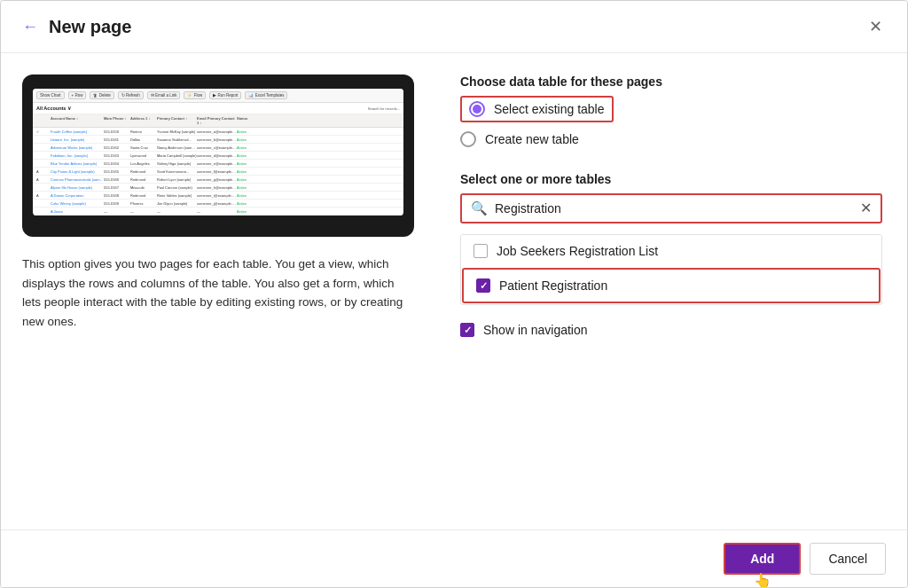 The width and height of the screenshot is (908, 588). Describe the element at coordinates (218, 147) in the screenshot. I see `table-row: Adventure Works (sample) 555-0162 Santa …` at that location.